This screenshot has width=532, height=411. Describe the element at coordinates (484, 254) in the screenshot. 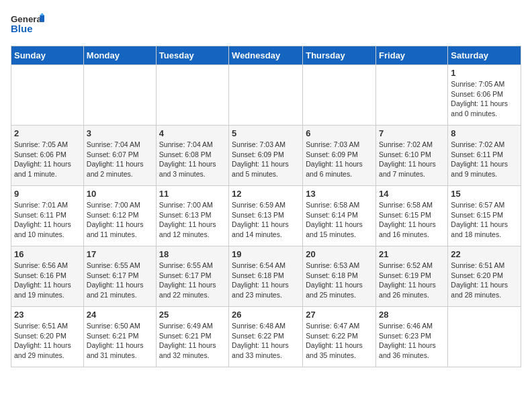

I see `day-number: 22` at that location.